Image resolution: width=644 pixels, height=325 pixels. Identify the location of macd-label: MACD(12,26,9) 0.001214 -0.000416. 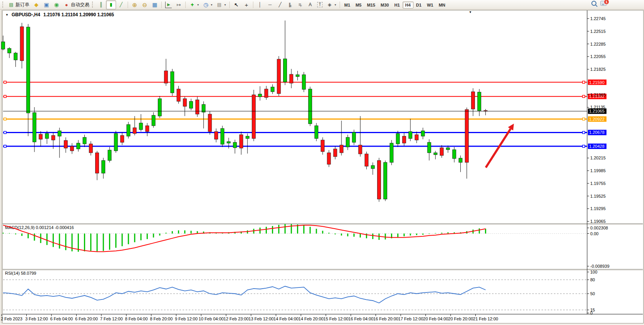
(39, 228).